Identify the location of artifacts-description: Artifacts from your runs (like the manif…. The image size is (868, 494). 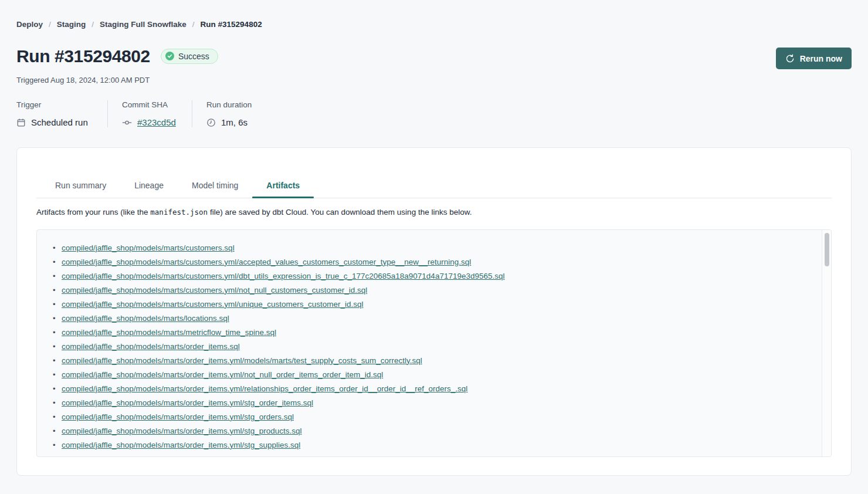
(434, 212).